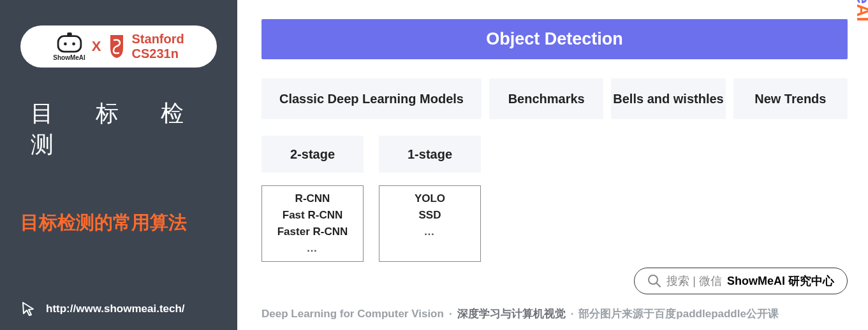 The width and height of the screenshot is (868, 330). I want to click on logo-badge: ShowMeAI X Stanford CS231n, so click(119, 47).